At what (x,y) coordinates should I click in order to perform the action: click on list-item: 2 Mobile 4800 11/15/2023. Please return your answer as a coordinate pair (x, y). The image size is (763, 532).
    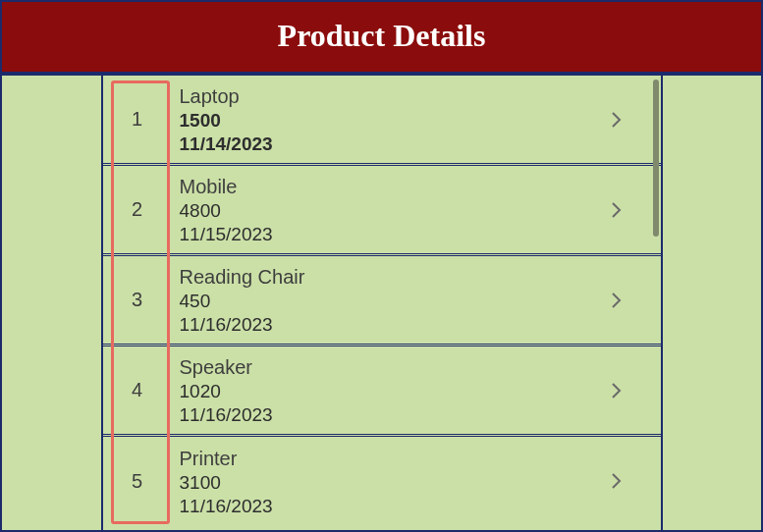
    Looking at the image, I should click on (382, 211).